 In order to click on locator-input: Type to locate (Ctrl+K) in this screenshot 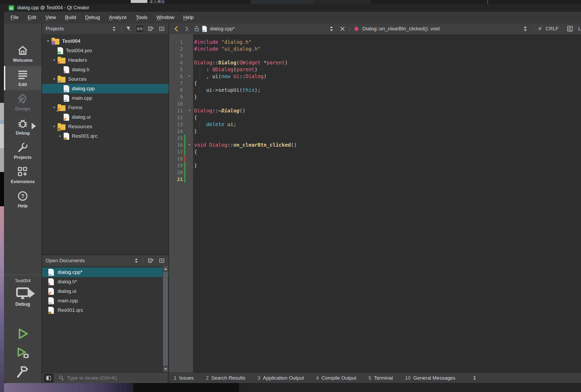, I will do `click(111, 378)`.